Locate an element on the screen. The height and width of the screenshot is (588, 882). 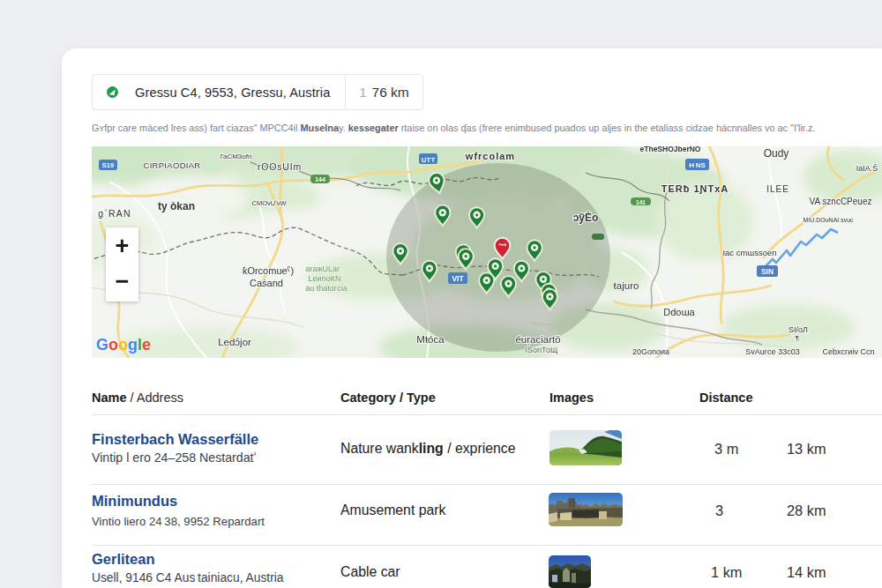
svg-text: UTT is located at coordinates (429, 160).